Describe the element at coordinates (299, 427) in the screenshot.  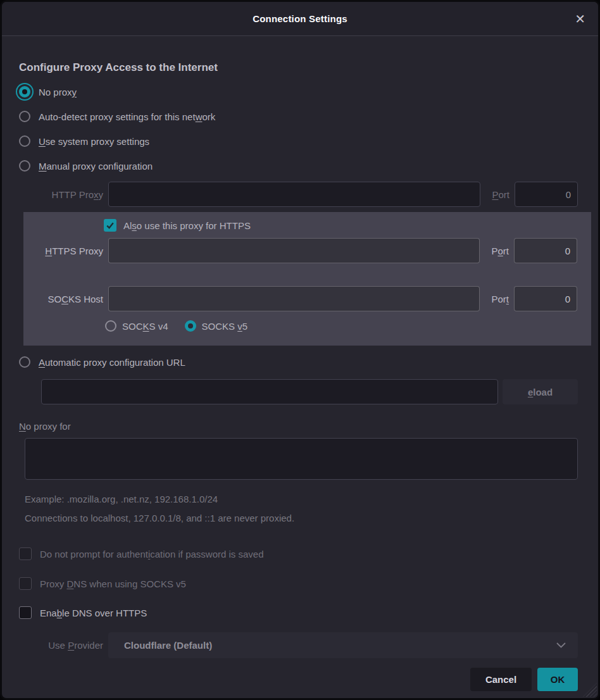
I see `no-proxy-for-label: No proxy for` at that location.